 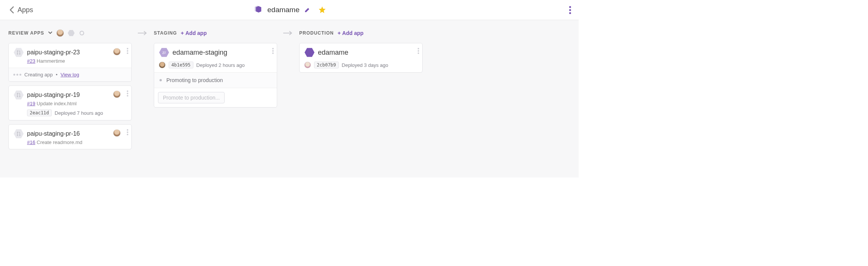 I want to click on promoting-status: Promoting to production, so click(x=215, y=80).